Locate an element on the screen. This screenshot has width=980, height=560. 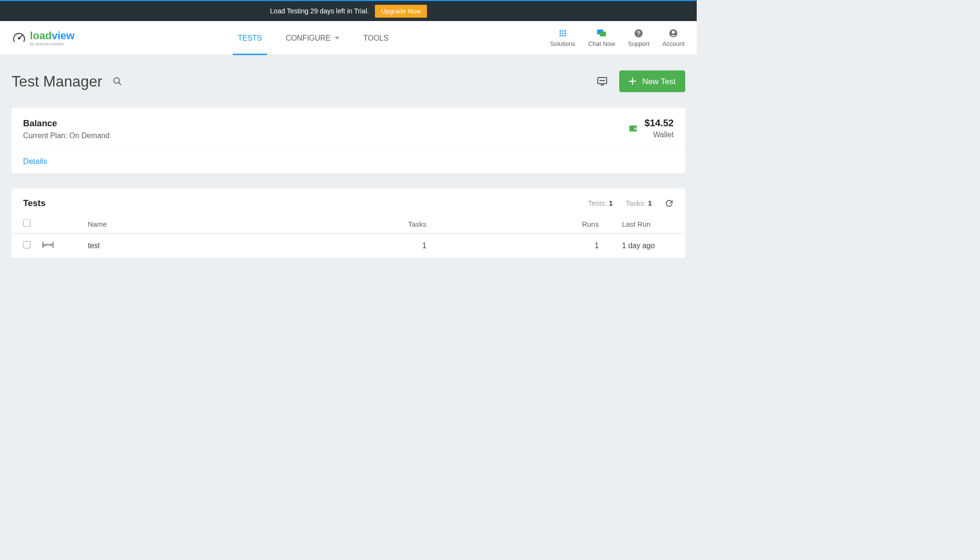
nav-support-label: Support is located at coordinates (638, 44).